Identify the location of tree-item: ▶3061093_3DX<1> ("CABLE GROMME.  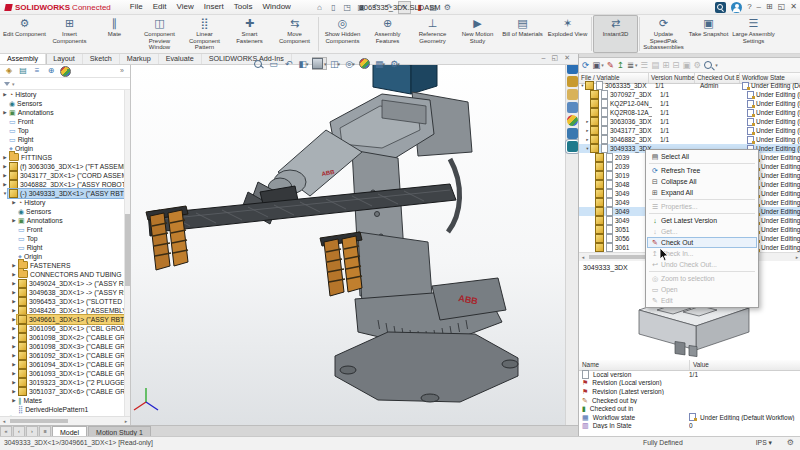
(62, 374).